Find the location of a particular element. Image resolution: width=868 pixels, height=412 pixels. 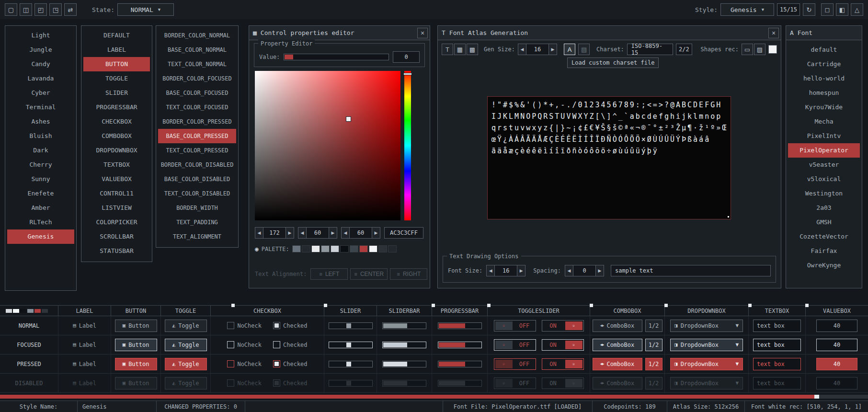

color-saturation-panel is located at coordinates (328, 146).